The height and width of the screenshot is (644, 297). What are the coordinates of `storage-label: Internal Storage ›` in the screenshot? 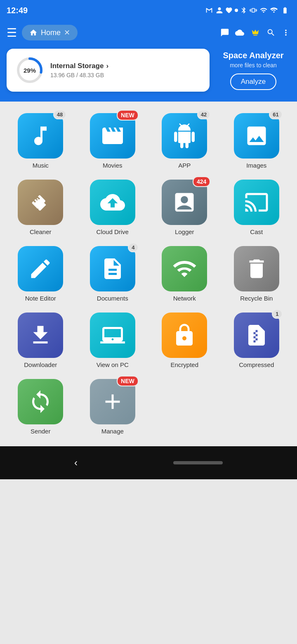 It's located at (79, 66).